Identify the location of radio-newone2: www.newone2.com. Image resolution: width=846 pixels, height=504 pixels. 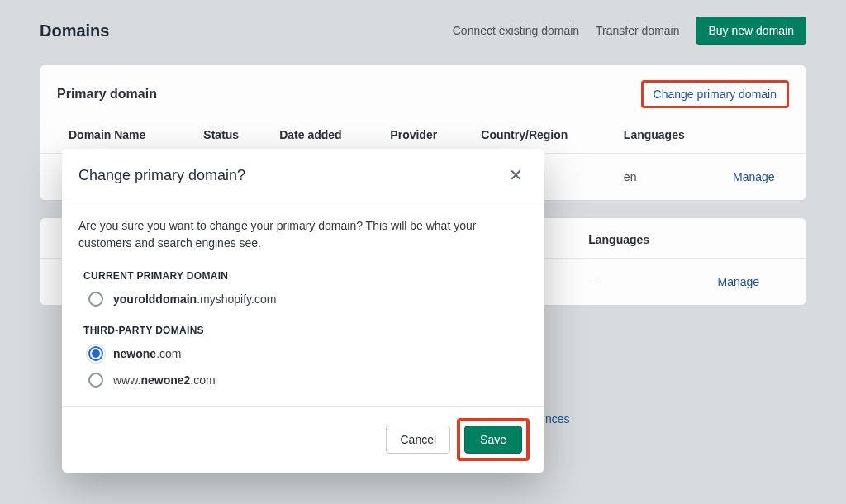
(308, 380).